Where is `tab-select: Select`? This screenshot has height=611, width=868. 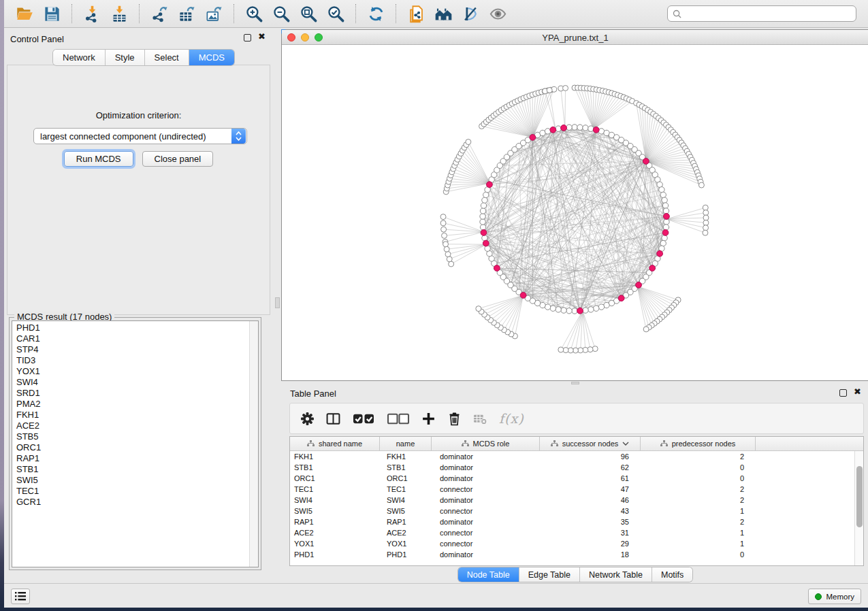 tab-select: Select is located at coordinates (167, 57).